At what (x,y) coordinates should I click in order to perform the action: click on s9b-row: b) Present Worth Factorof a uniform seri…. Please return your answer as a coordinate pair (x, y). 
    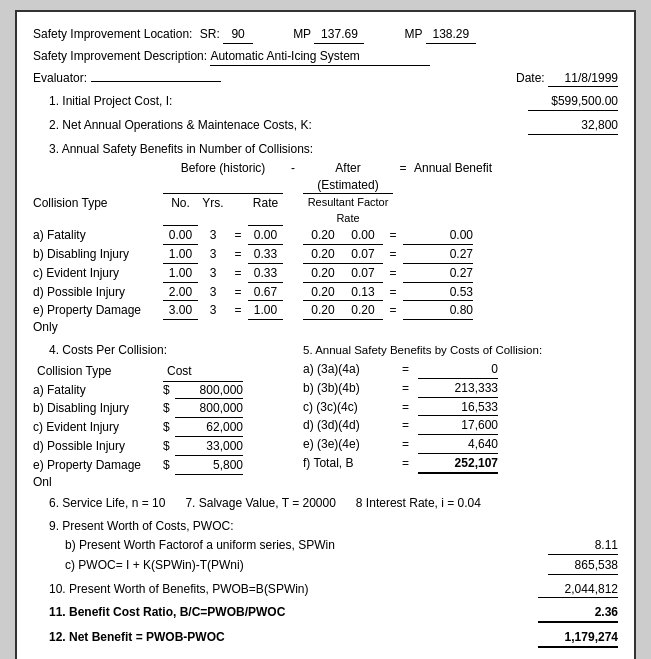
    Looking at the image, I should click on (342, 546).